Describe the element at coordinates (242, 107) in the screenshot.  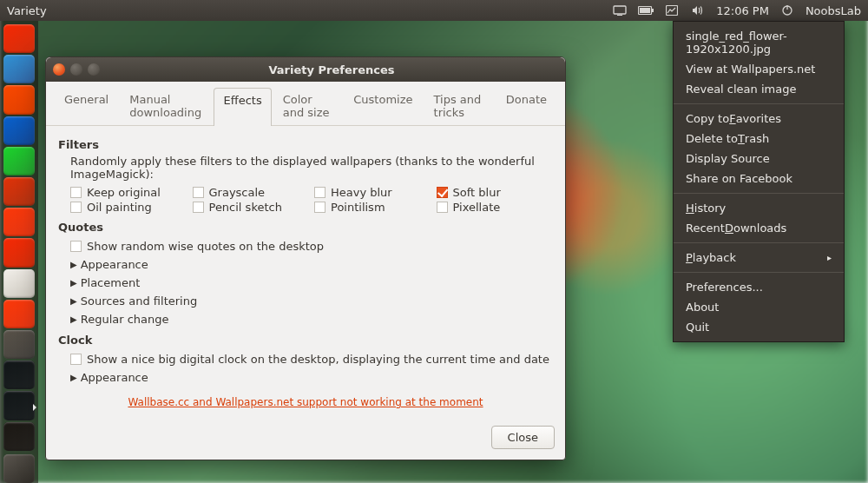
I see `tab-effects: Effects` at that location.